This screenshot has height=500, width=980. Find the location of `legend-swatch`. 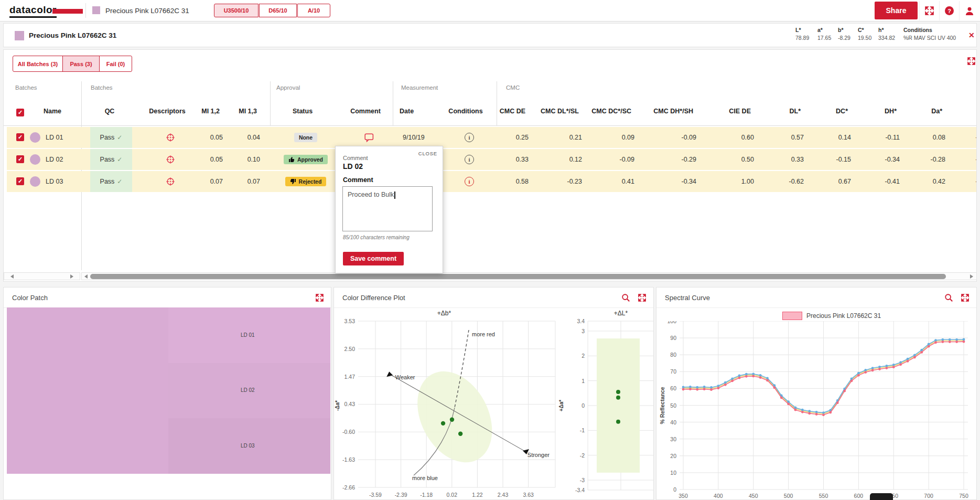

legend-swatch is located at coordinates (792, 316).